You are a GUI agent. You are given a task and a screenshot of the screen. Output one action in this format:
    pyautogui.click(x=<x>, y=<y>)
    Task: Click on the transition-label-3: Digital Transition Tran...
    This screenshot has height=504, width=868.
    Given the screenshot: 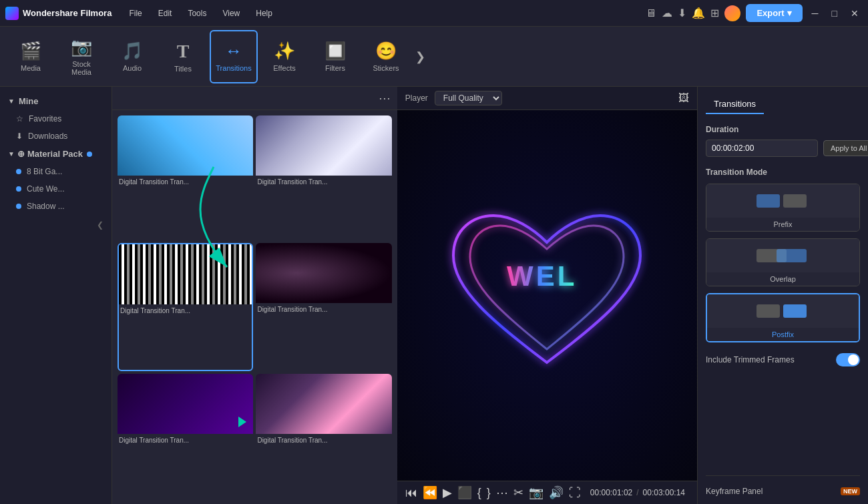 What is the action you would take?
    pyautogui.click(x=186, y=311)
    